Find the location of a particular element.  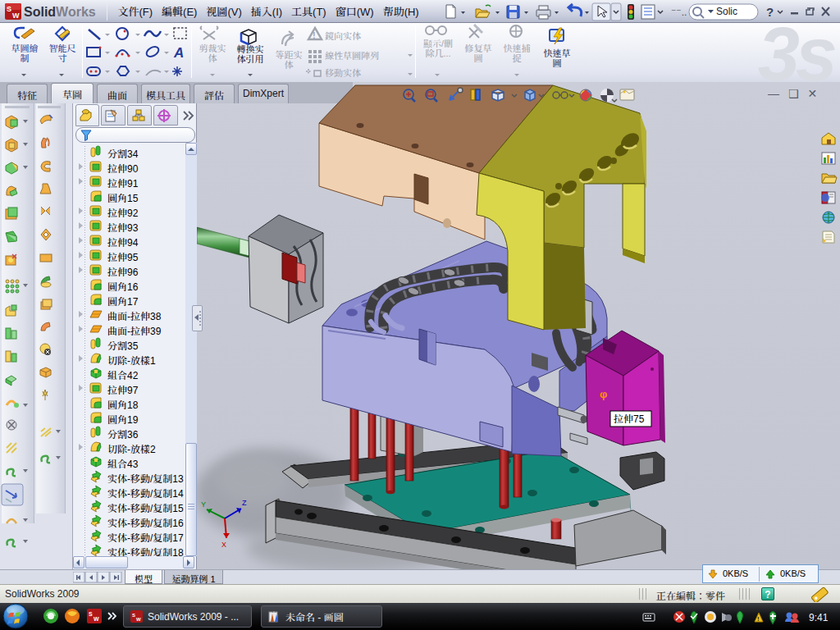

svg-text: φ is located at coordinates (604, 394).